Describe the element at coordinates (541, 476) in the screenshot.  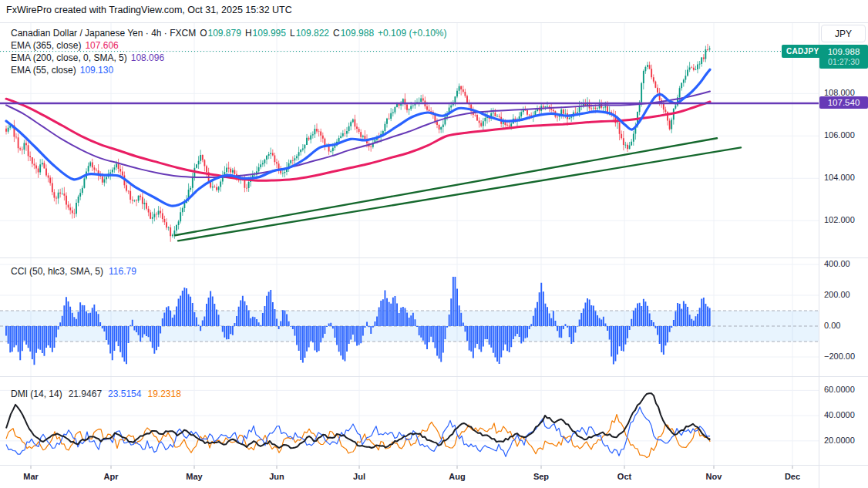
I see `time-axis-label: Sep` at that location.